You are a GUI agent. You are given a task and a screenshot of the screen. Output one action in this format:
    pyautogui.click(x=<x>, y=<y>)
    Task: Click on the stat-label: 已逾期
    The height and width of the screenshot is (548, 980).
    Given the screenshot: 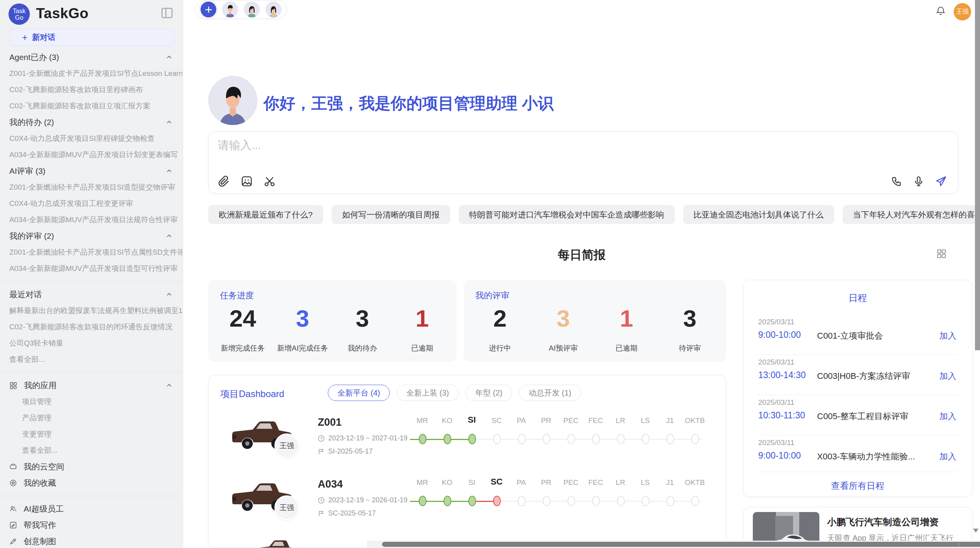 What is the action you would take?
    pyautogui.click(x=626, y=348)
    